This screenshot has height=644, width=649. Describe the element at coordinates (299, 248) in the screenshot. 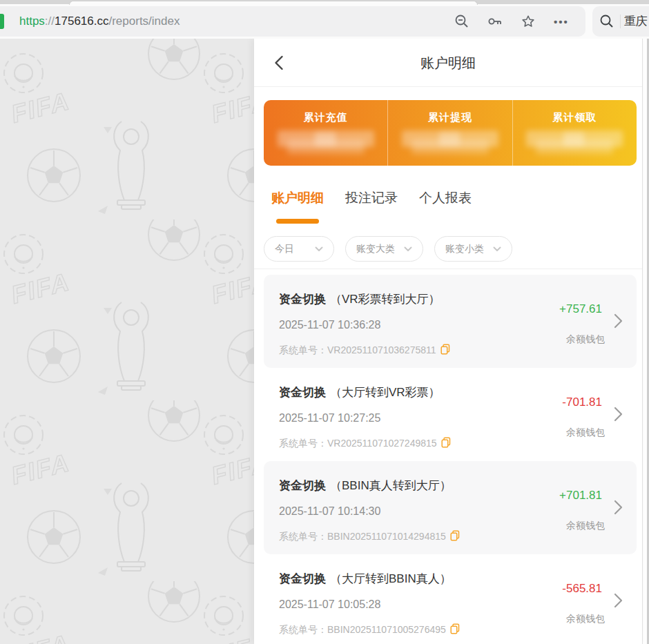

I see `filter-date-dropdown: 今日` at that location.